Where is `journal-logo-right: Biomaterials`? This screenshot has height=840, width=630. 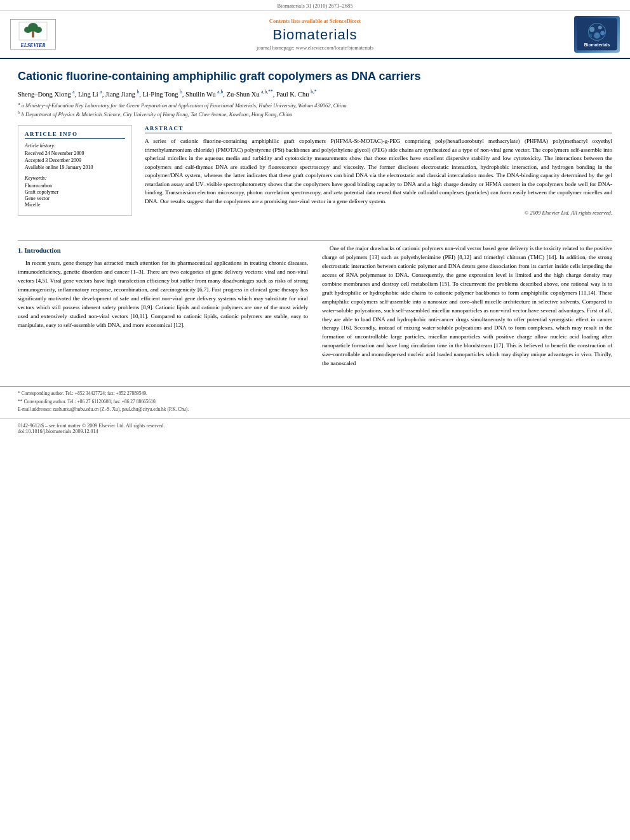
journal-logo-right: Biomaterials is located at coordinates (597, 34).